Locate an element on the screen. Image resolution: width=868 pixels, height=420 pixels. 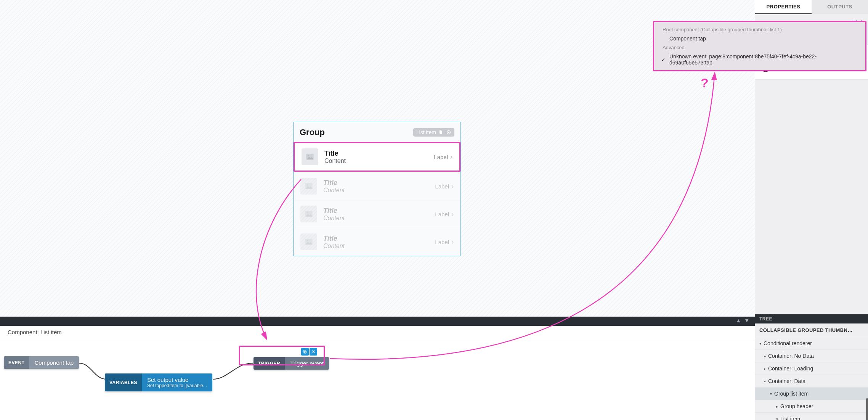
list-item-active: Title Content Label › is located at coordinates (377, 157).